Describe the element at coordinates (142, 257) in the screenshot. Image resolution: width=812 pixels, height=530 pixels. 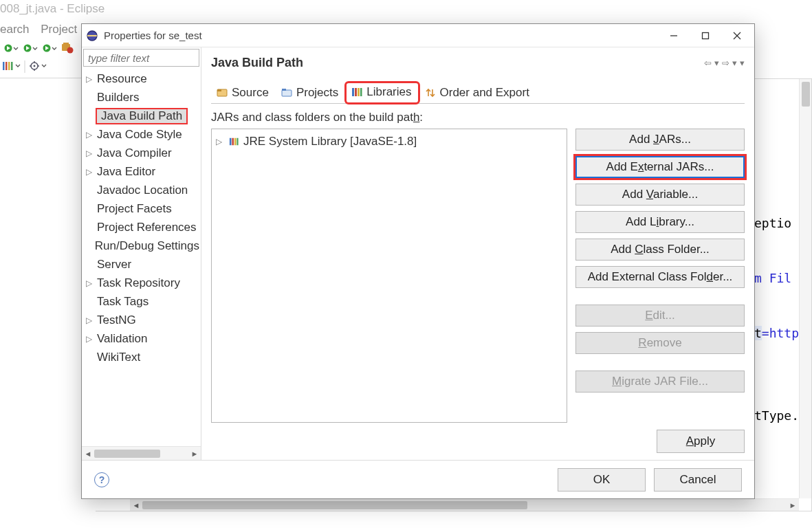
I see `category-tree: ▷Resource▷Builders▷Java Build Path▷Java …` at that location.